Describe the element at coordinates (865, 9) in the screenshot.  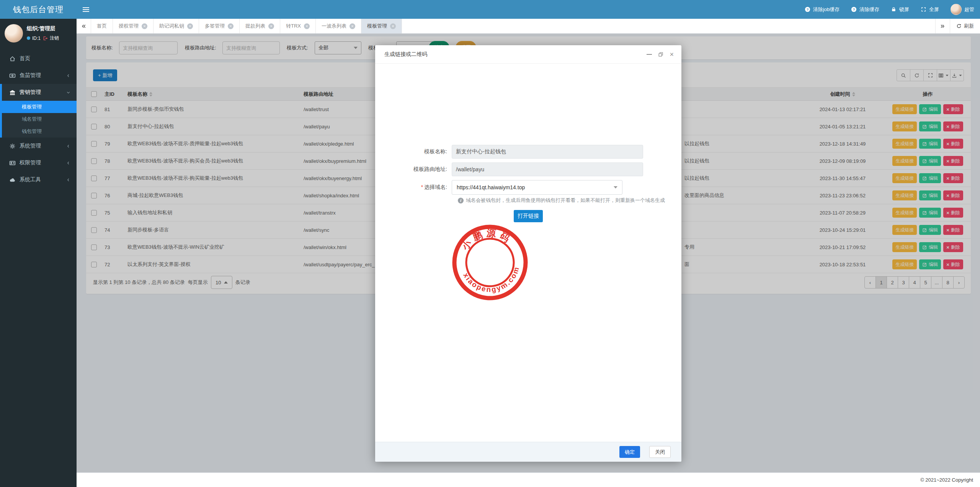
I see `topnav-清除缓存: ?清除缓存` at that location.